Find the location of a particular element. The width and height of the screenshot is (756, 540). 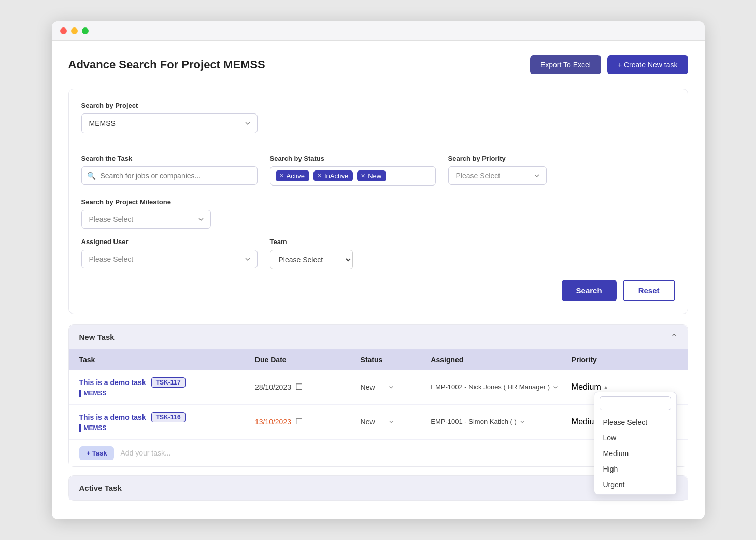

status-tag-new: ✕ New is located at coordinates (372, 176).